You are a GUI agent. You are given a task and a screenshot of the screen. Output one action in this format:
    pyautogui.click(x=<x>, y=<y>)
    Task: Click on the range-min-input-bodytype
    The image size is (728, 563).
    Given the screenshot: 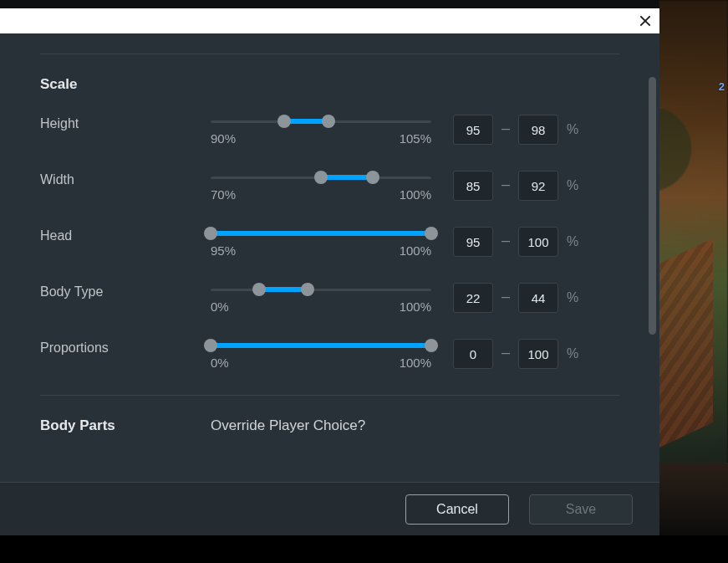 What is the action you would take?
    pyautogui.click(x=473, y=298)
    